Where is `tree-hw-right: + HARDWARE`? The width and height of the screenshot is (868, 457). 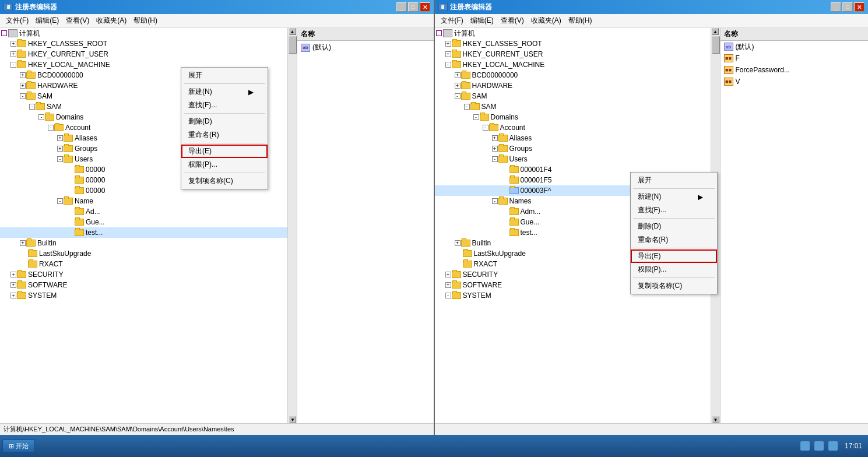 tree-hw-right: + HARDWARE is located at coordinates (572, 86).